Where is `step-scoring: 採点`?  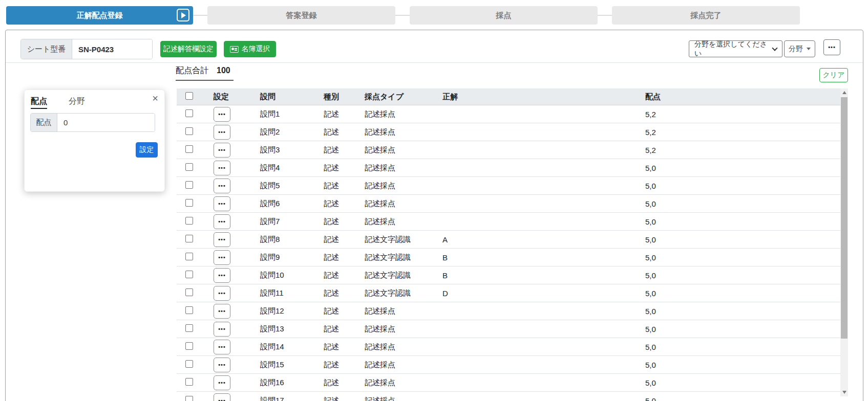
step-scoring: 採点 is located at coordinates (504, 15).